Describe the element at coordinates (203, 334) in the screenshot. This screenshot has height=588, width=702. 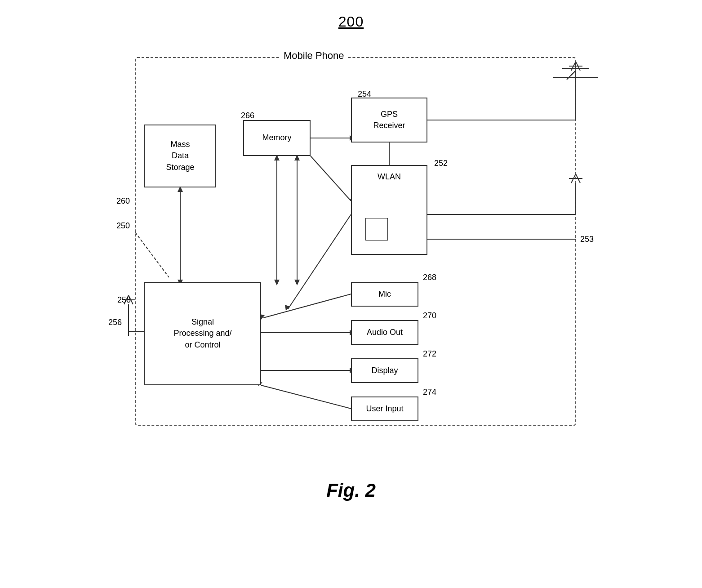
I see `signal-proc-block: Signal Processing and/ or Control` at that location.